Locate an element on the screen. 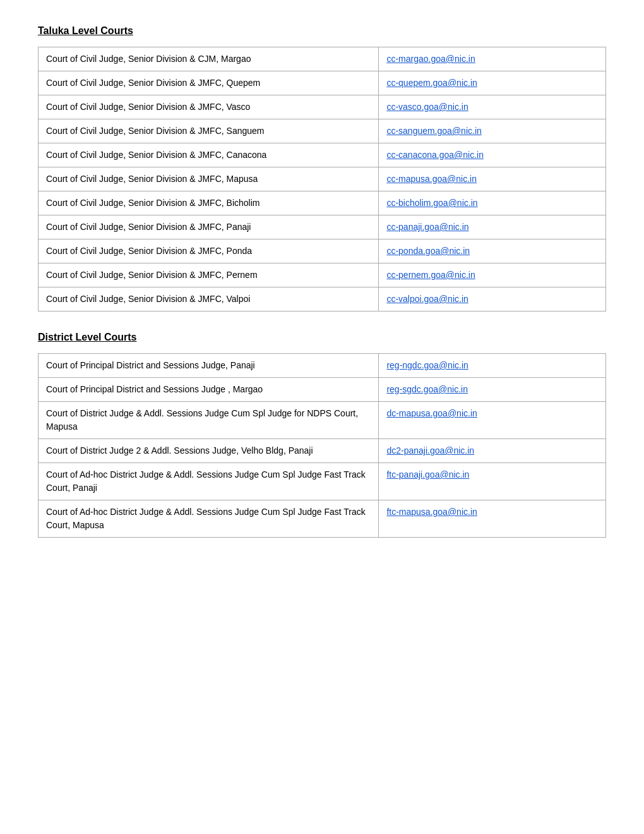 This screenshot has width=644, height=834. court-email-cell: ftc-mapusa.goa@nic.in is located at coordinates (492, 519).